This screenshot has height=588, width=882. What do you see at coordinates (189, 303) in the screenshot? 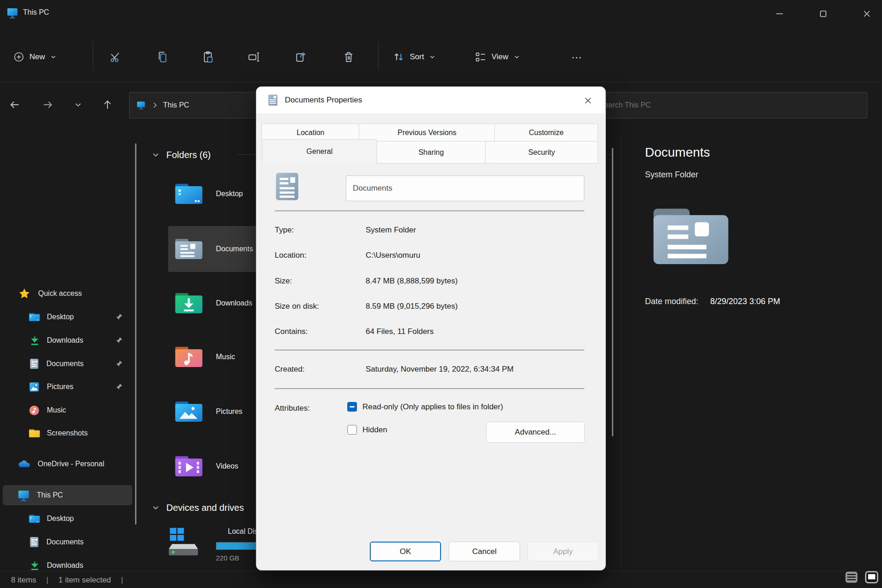
I see `downloads-folder-icon` at bounding box center [189, 303].